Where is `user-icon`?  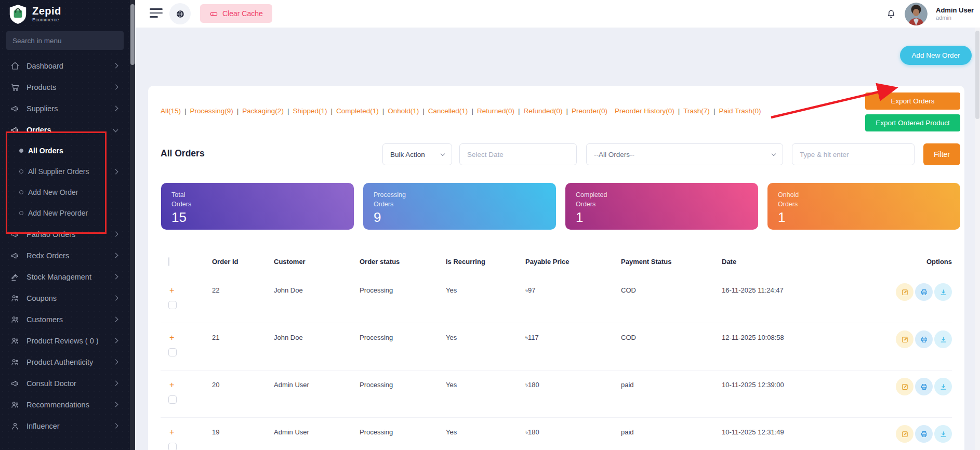 user-icon is located at coordinates (15, 426).